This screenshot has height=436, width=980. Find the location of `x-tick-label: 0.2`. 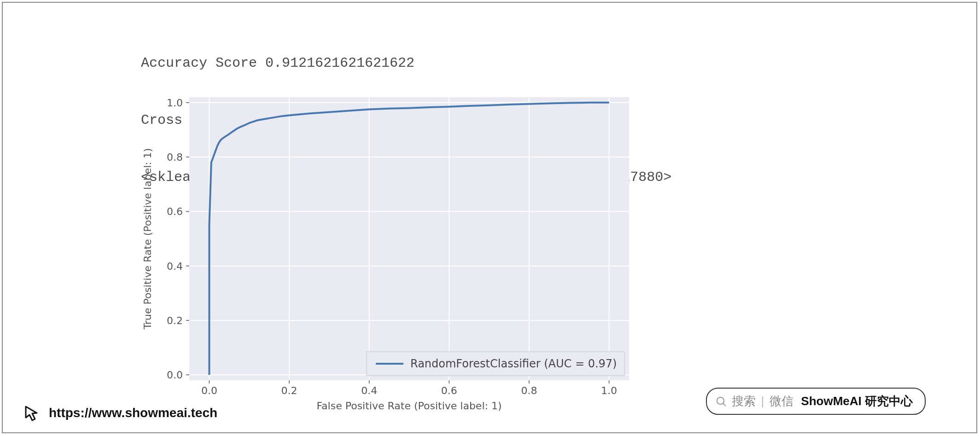

x-tick-label: 0.2 is located at coordinates (289, 390).